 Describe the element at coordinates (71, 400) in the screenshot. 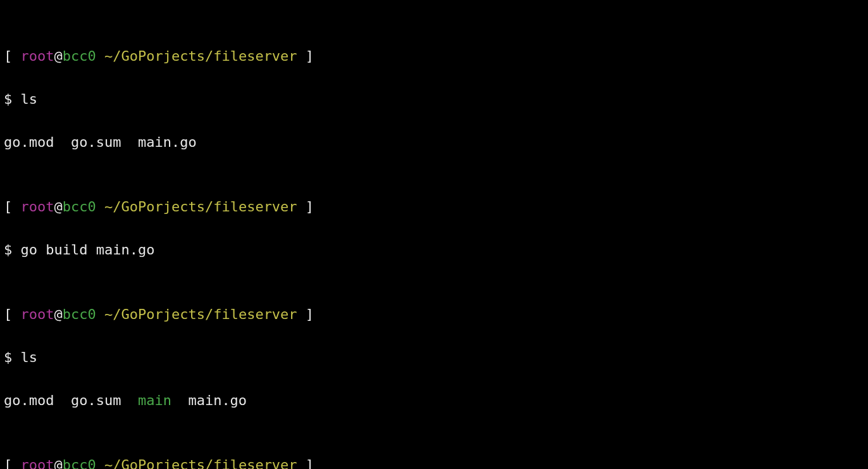

I see `ls-output-prefix: go.mod go.sum` at that location.